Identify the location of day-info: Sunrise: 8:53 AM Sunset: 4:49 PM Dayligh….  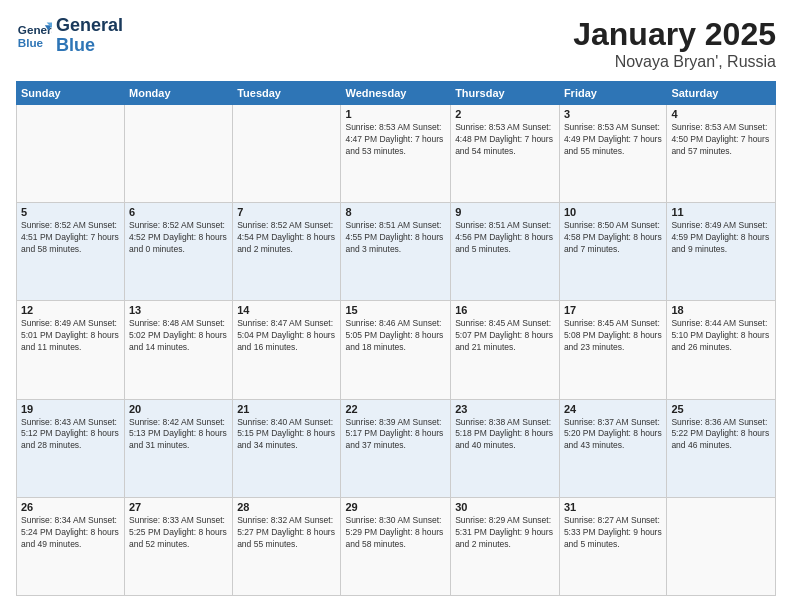
(613, 140).